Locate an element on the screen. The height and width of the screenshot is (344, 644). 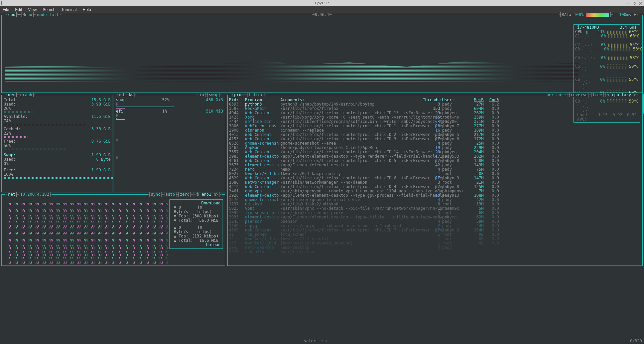
proc-row: 2870csd-a11y-/usr/lib/cinna is located at coordinates (435, 252).